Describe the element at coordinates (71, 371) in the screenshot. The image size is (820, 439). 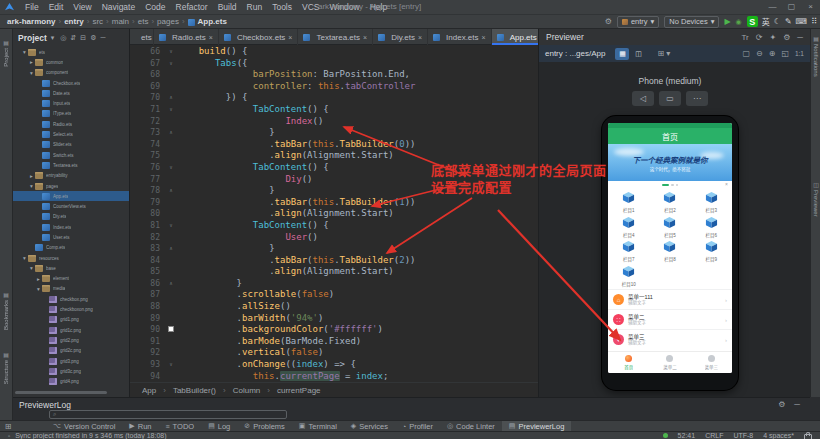
I see `tree-item-grid3c-png: grid3c.png` at that location.